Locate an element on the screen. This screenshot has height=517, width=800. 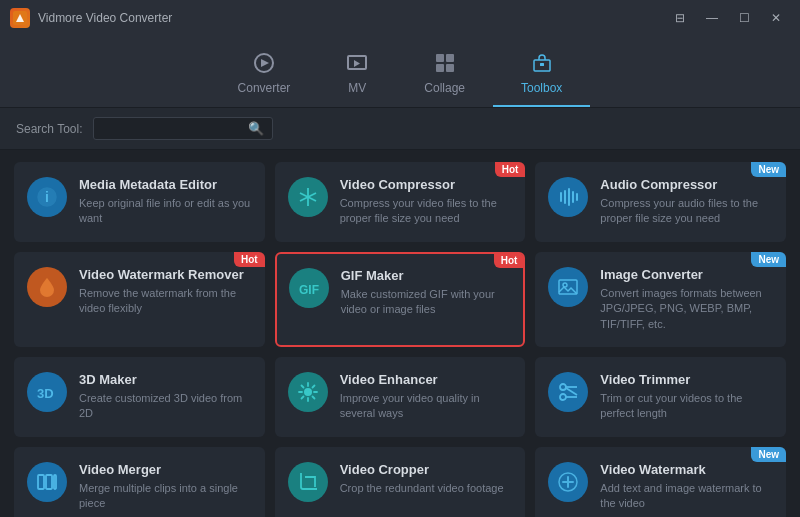
nav-tabs: Converter MV Collage is located at coordinates (400, 72).